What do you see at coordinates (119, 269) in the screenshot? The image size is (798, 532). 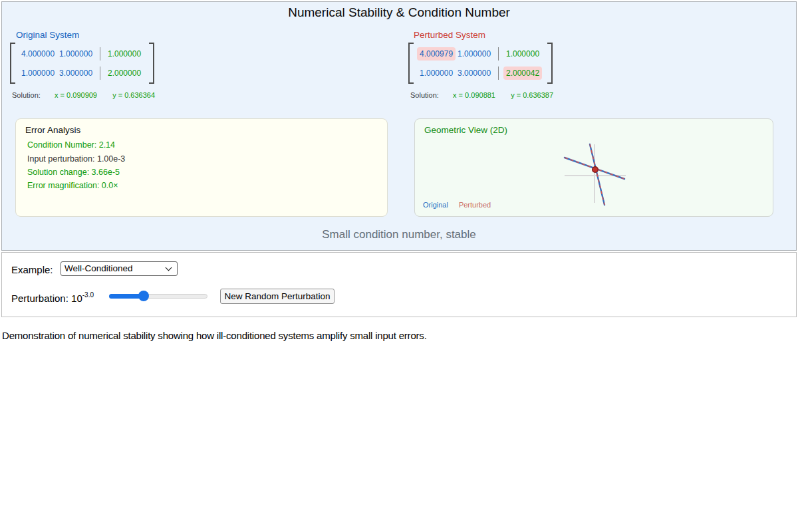 I see `example-select: Well-Conditioned` at bounding box center [119, 269].